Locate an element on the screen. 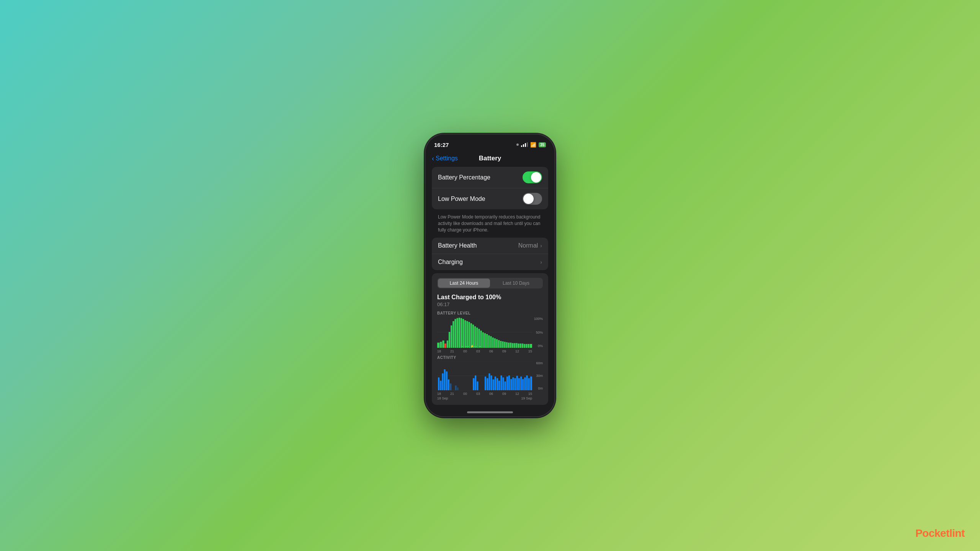  bluetooth-icon is located at coordinates (518, 145).